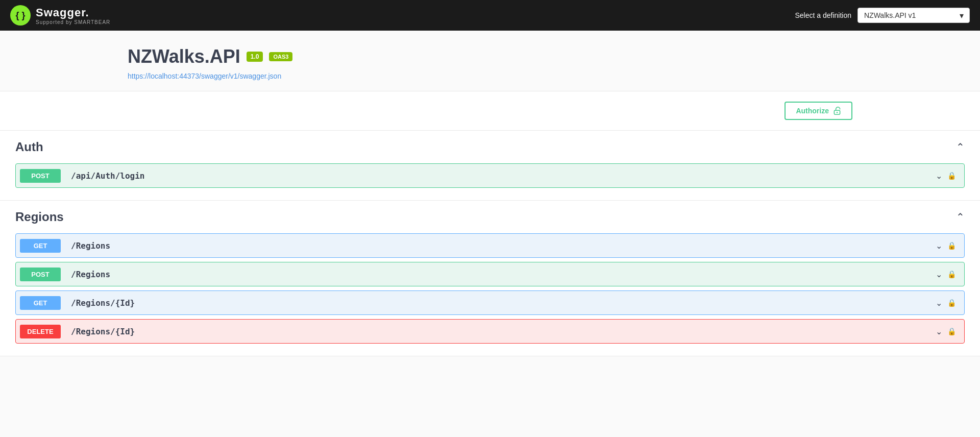  What do you see at coordinates (490, 147) in the screenshot?
I see `section-header-auth: Auth ⌃` at bounding box center [490, 147].